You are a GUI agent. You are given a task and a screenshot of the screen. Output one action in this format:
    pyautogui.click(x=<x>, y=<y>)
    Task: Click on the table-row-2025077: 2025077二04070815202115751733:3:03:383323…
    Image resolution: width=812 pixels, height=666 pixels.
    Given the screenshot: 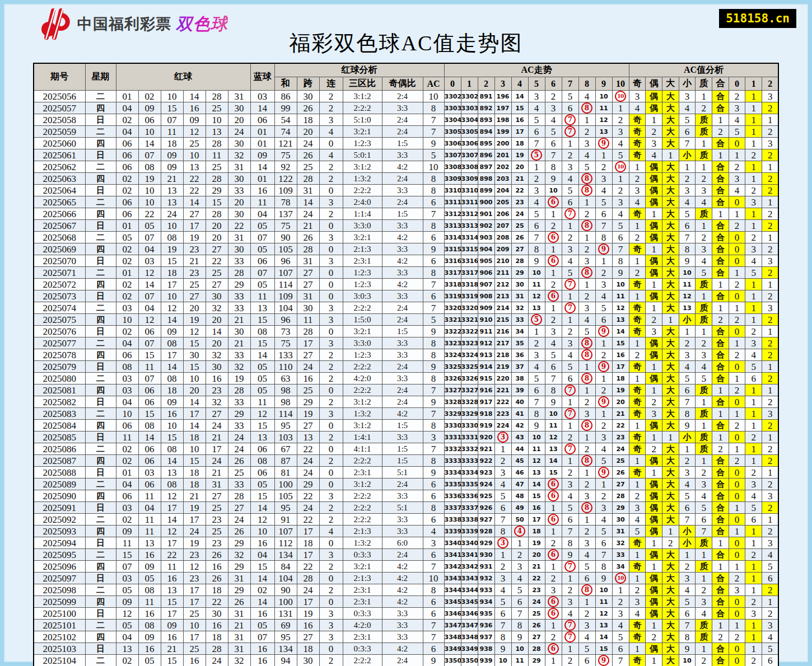 What is the action you would take?
    pyautogui.click(x=406, y=344)
    